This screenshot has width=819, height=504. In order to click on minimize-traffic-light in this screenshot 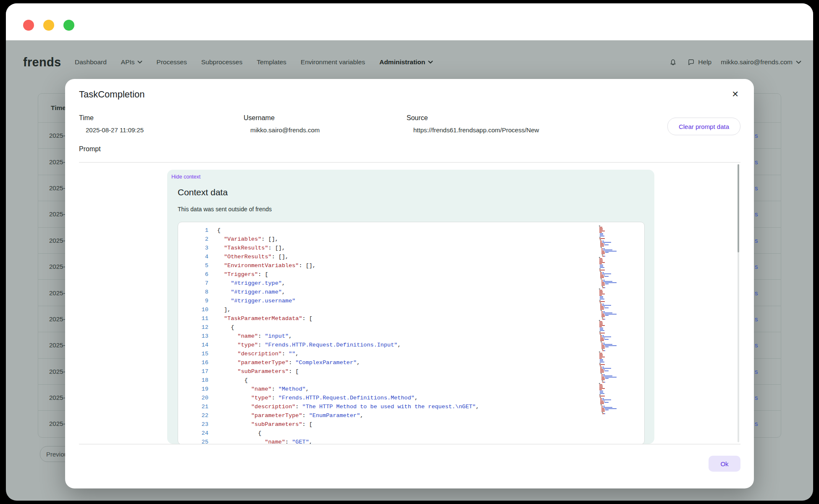, I will do `click(49, 25)`.